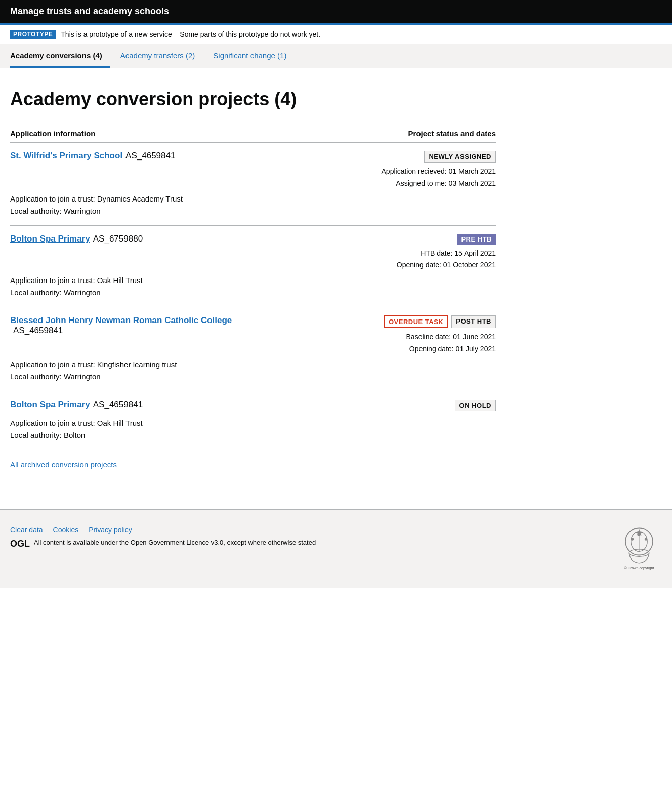  Describe the element at coordinates (425, 343) in the screenshot. I see `project-dates: Baseline date: 01 June 2021Opening date:…` at that location.